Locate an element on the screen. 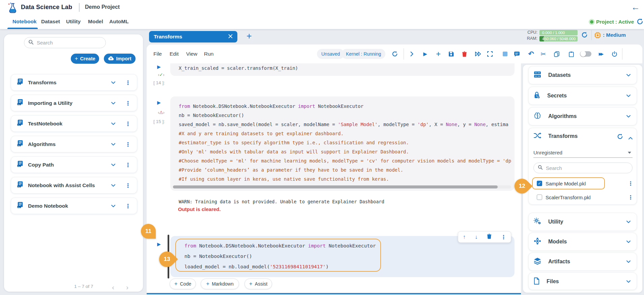 The height and width of the screenshot is (295, 644). chevron-up-icon is located at coordinates (631, 138).